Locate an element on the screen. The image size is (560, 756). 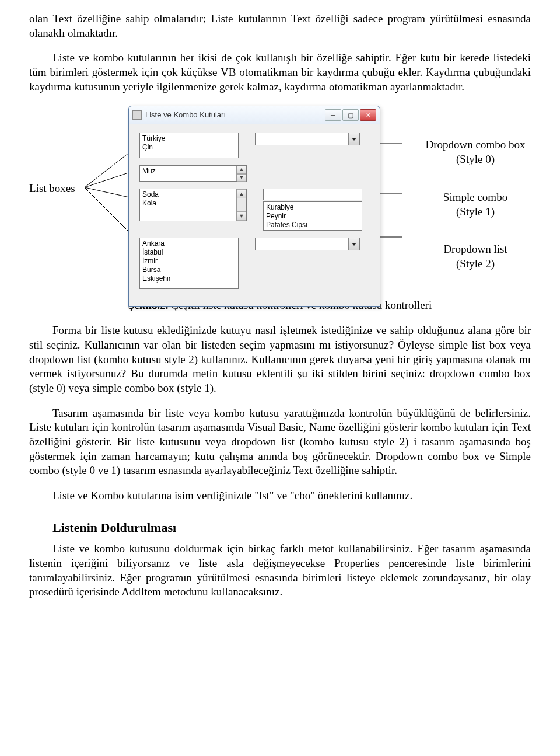
listbox-2: Muz ▲ ▼ is located at coordinates (193, 173).